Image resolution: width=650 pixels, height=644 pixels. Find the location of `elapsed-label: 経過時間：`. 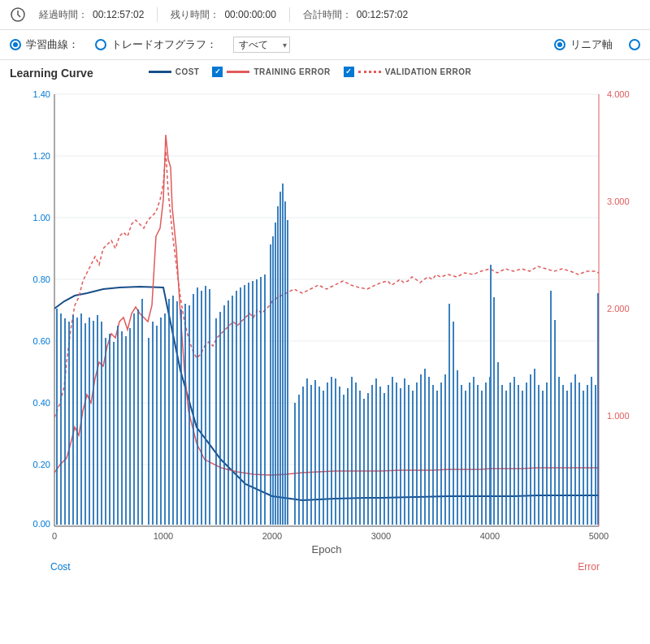

elapsed-label: 経過時間： is located at coordinates (63, 15).